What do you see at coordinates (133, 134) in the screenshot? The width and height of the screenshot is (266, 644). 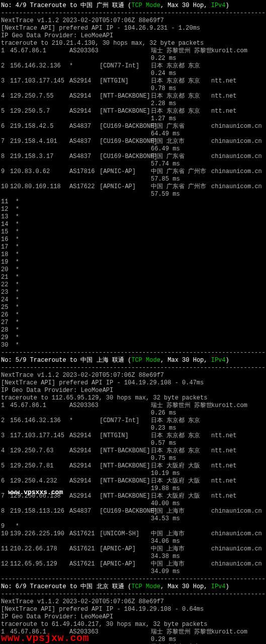 I see `hop-latency: 64.49 ms` at bounding box center [133, 134].